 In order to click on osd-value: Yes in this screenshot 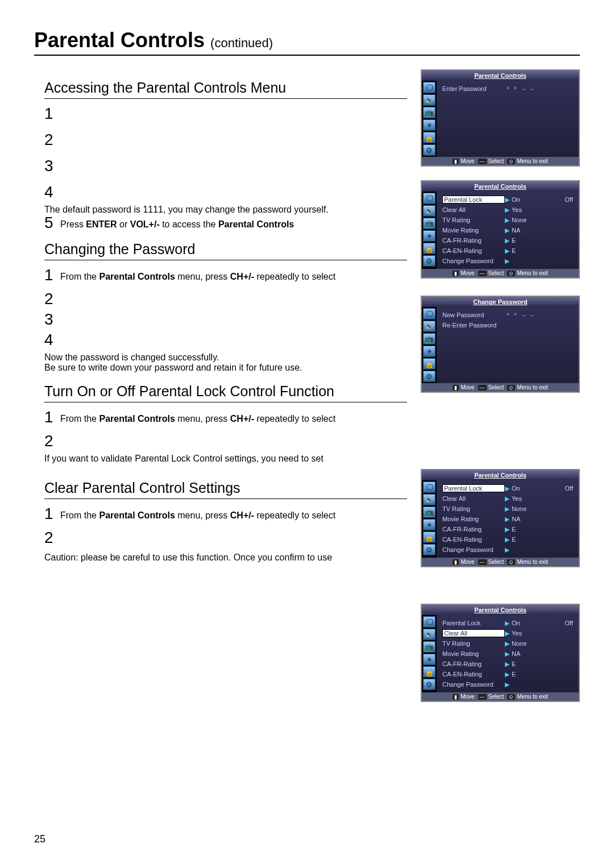, I will do `click(542, 210)`.